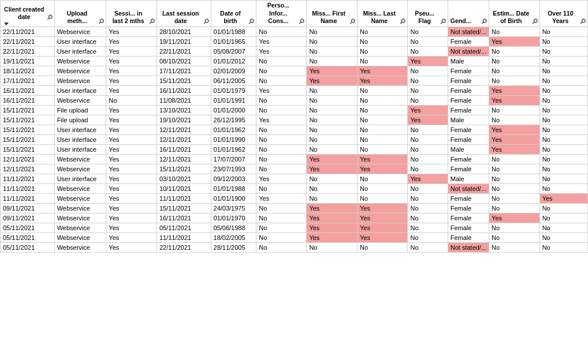 This screenshot has width=588, height=364. Describe the element at coordinates (233, 31) in the screenshot. I see `cell-dob: 01/01/1988` at that location.